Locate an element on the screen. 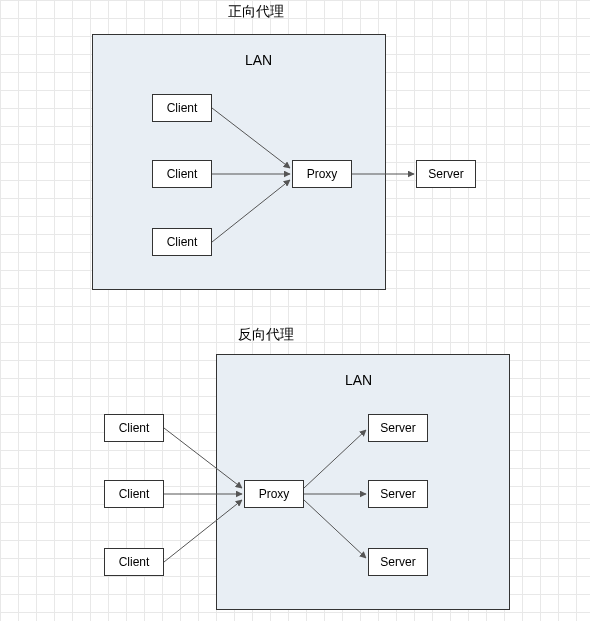 The width and height of the screenshot is (590, 621). diagram2-server-1: Server is located at coordinates (398, 428).